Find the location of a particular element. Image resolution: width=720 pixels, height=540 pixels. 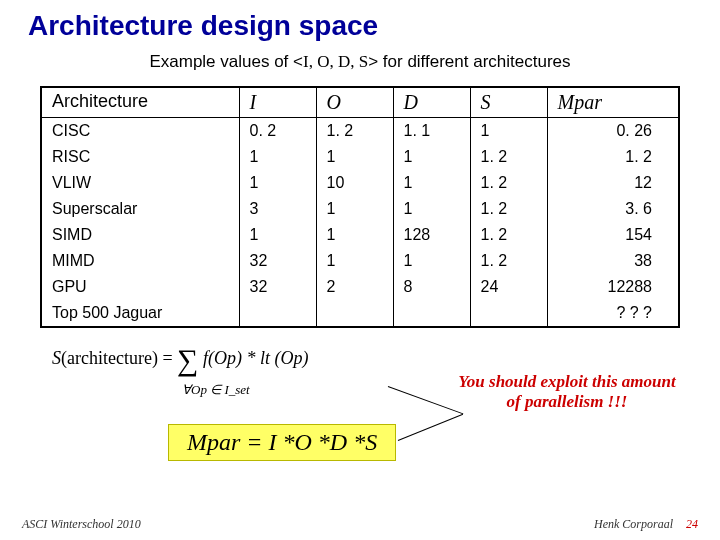

col-o: O is located at coordinates (354, 102).